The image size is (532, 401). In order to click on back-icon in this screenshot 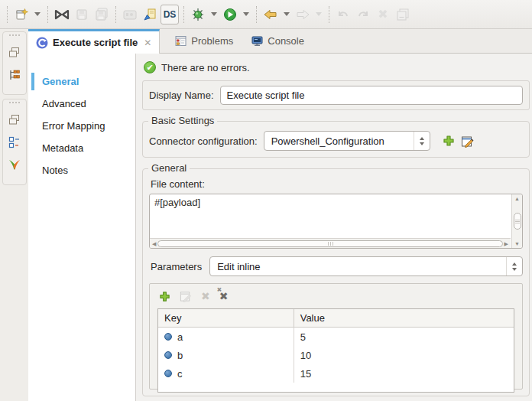, I will do `click(271, 15)`.